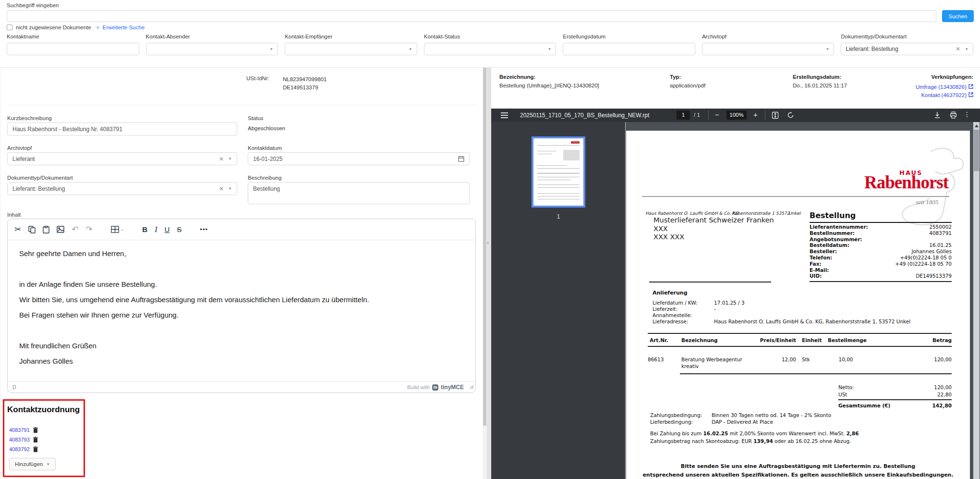  I want to click on editor-toolbar: ✂ ↶ ↷ ⌄, so click(242, 230).